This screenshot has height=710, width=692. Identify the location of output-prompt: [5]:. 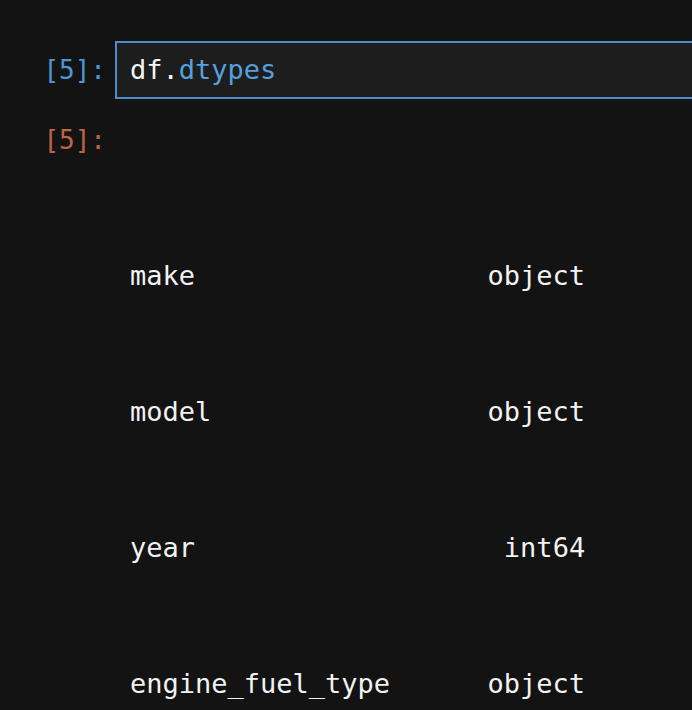
(58, 416).